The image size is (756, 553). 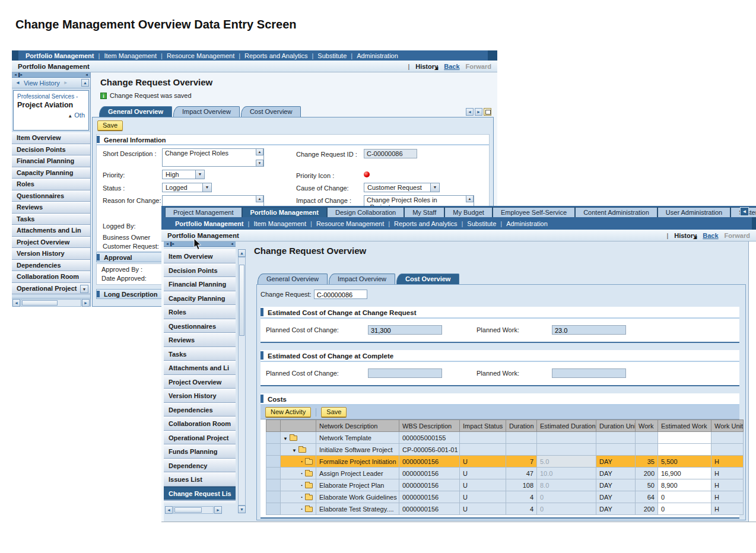 What do you see at coordinates (424, 212) in the screenshot?
I see `portal-tab-my-staff: My Staff` at bounding box center [424, 212].